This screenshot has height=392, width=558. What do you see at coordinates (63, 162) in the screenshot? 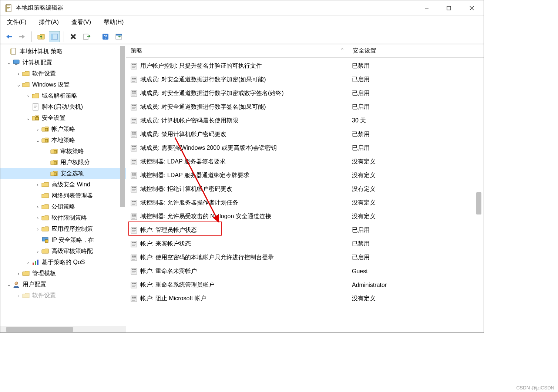
I see `tree-user-rights: 用户权限分` at bounding box center [63, 162].